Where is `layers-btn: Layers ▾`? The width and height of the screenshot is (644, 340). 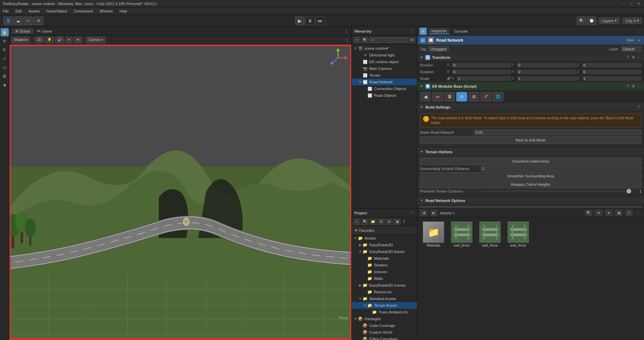 layers-btn: Layers ▾ is located at coordinates (609, 21).